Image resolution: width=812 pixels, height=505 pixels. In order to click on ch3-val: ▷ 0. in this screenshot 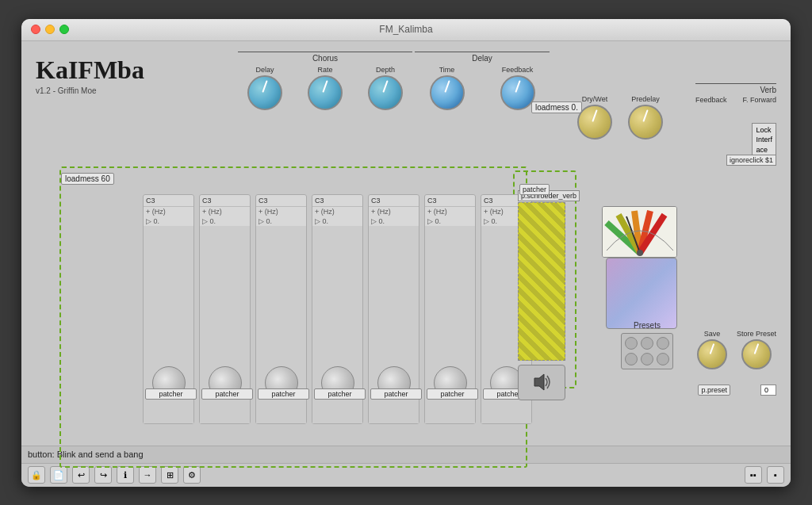, I will do `click(281, 221)`.